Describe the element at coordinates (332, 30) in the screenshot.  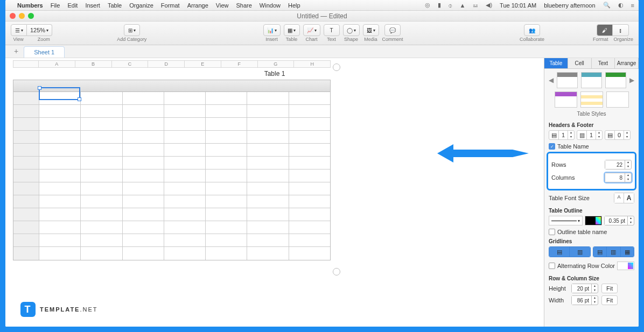
I see `text-button: T` at that location.